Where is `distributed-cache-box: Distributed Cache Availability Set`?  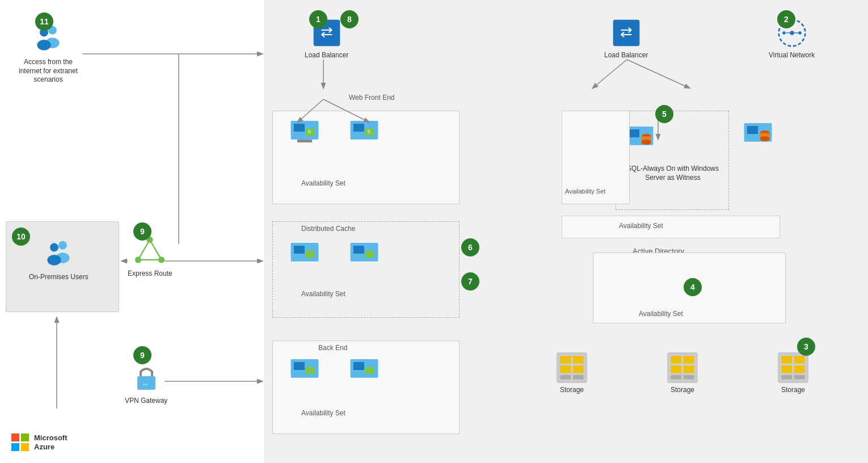
distributed-cache-box: Distributed Cache Availability Set is located at coordinates (366, 270).